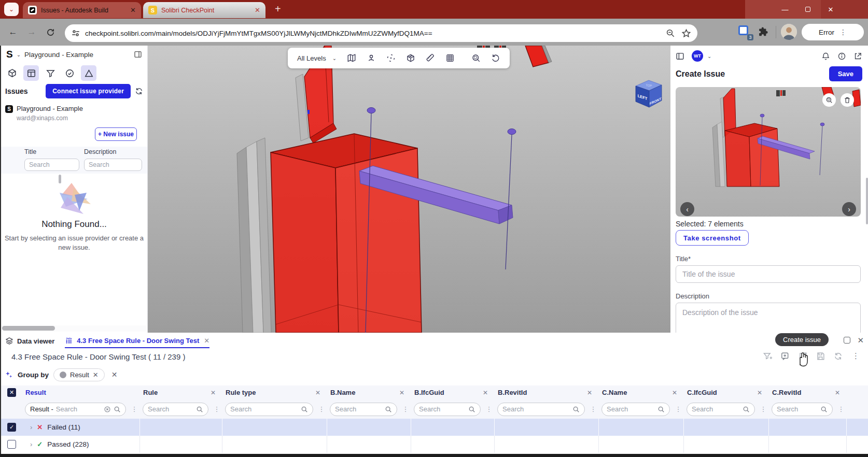  Describe the element at coordinates (450, 58) in the screenshot. I see `grid-icon` at that location.